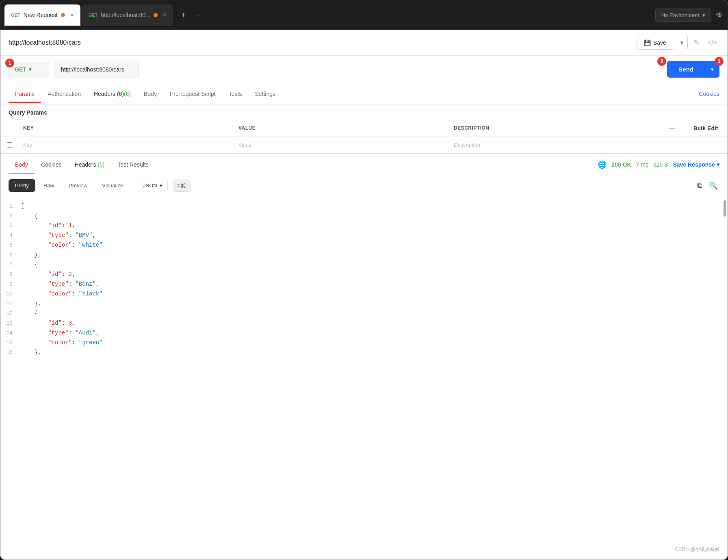  Describe the element at coordinates (182, 186) in the screenshot. I see `filter-button: ≡⌘` at that location.